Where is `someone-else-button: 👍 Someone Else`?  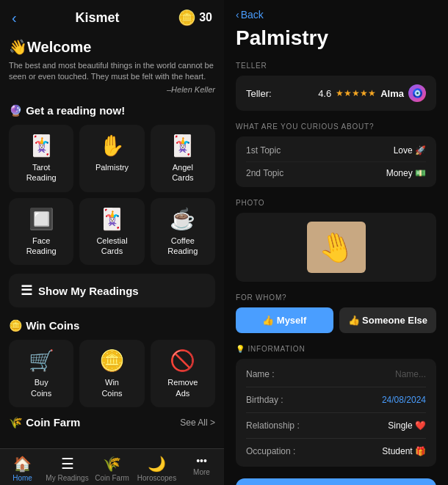
someone-else-button: 👍 Someone Else is located at coordinates (388, 320).